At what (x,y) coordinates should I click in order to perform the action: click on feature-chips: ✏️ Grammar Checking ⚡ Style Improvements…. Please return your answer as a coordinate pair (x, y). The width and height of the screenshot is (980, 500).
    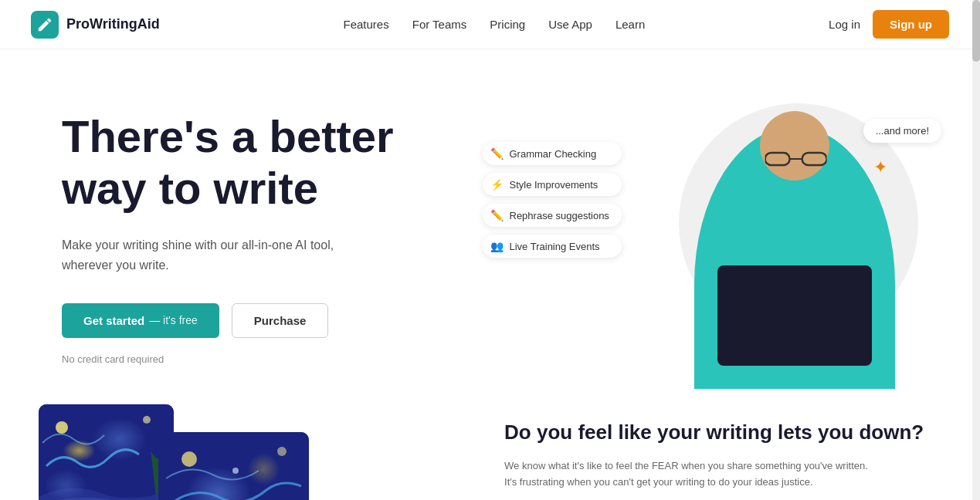
    Looking at the image, I should click on (552, 200).